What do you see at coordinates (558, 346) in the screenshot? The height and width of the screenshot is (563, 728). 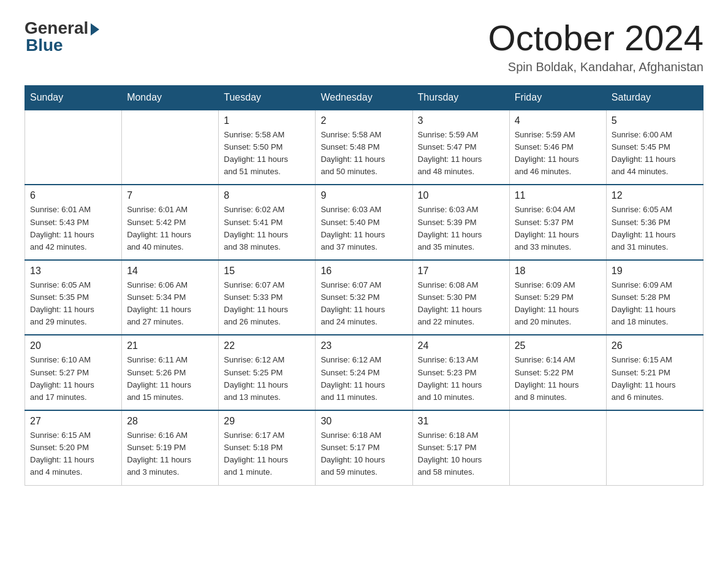 I see `day-number: 25` at bounding box center [558, 346].